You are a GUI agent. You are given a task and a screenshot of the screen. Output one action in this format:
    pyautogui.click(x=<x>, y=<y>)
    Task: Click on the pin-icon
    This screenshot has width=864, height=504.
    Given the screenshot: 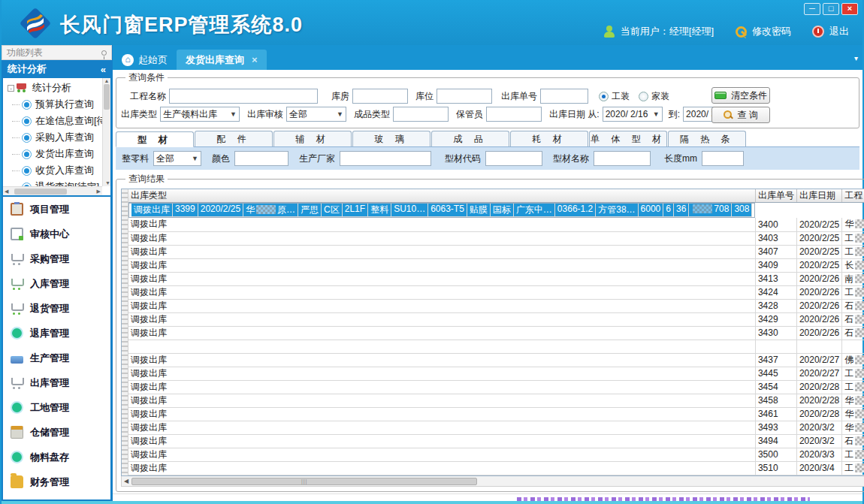 What is the action you would take?
    pyautogui.click(x=104, y=53)
    